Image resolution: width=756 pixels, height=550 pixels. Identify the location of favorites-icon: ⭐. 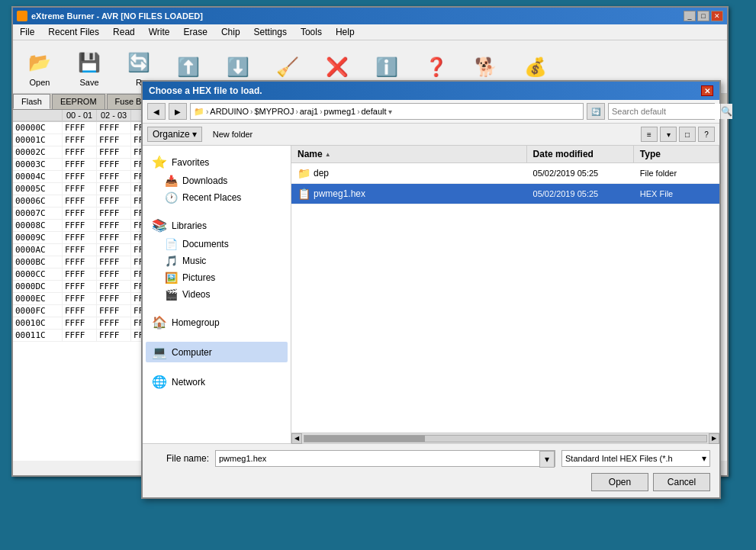
(159, 162).